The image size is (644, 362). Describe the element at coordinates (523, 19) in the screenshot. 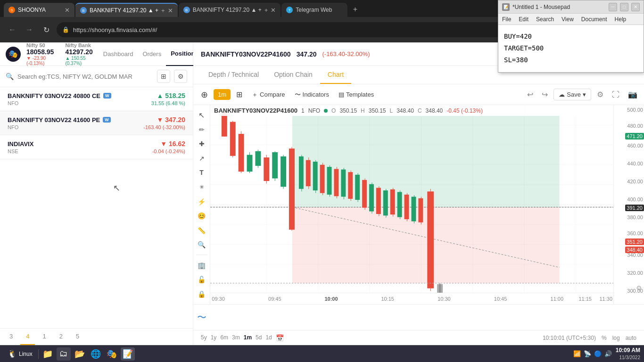

I see `mousepad-menu-edit: Edit` at that location.